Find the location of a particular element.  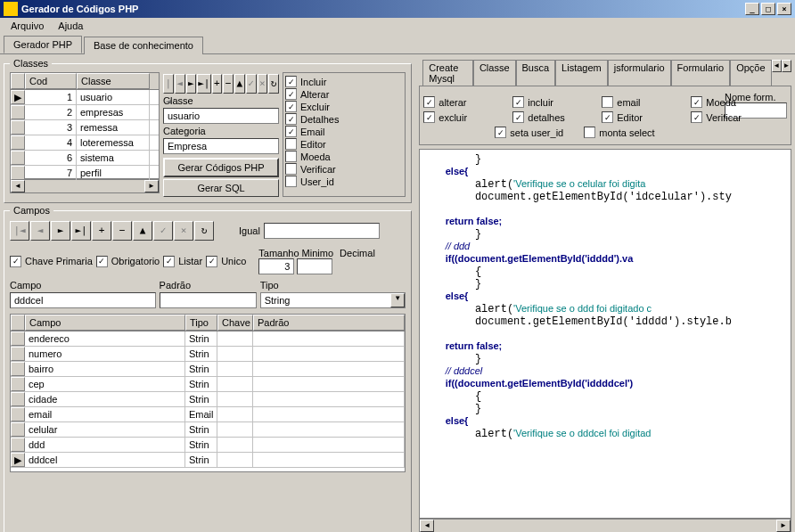

cnav-refresh-icon: ↻ is located at coordinates (204, 231).